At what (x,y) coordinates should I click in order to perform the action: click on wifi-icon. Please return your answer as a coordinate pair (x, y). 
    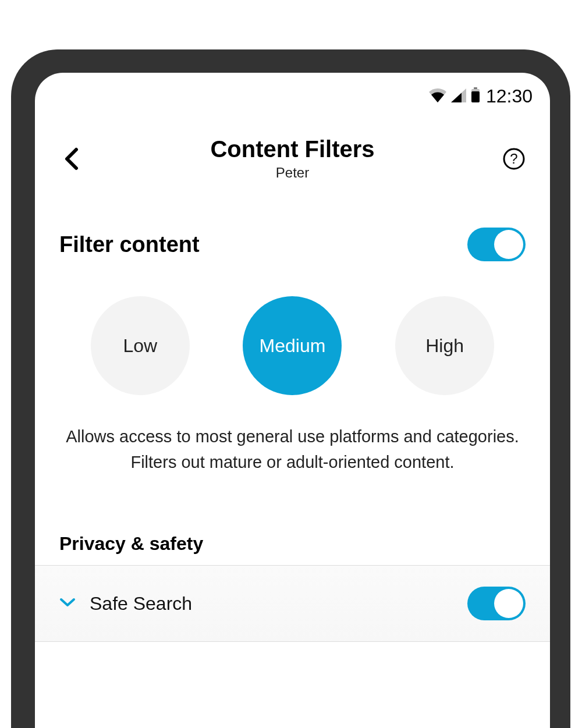
    Looking at the image, I should click on (438, 97).